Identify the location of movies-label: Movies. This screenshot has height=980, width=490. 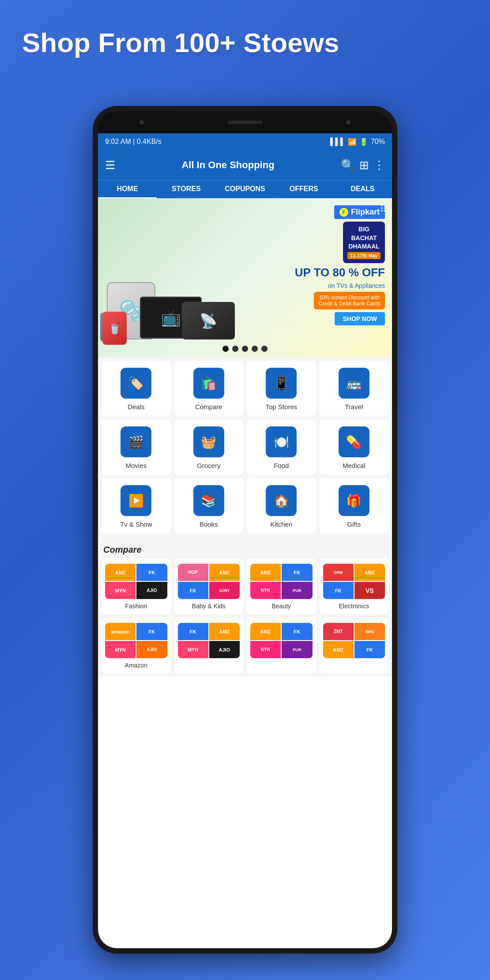
(136, 465).